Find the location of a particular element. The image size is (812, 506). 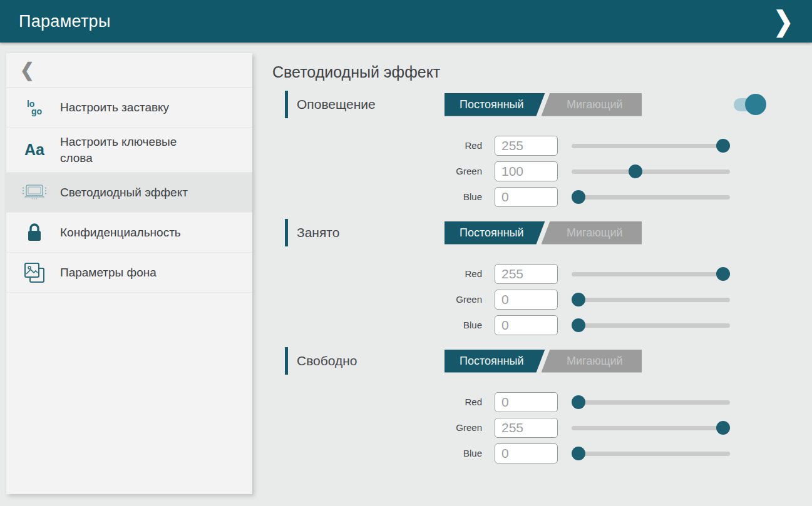

section-label: Свободно is located at coordinates (371, 361).